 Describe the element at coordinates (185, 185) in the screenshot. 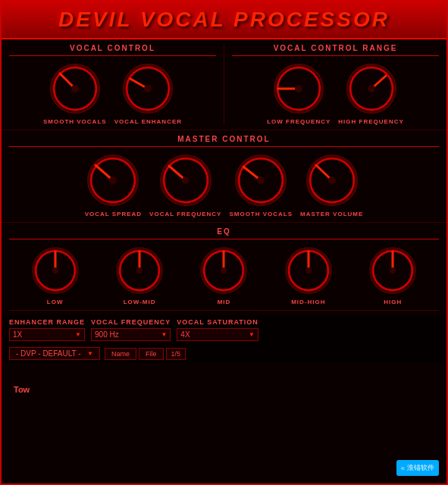

I see `vocal-frequency-mc-group: VOCAL FREQUENCY` at that location.